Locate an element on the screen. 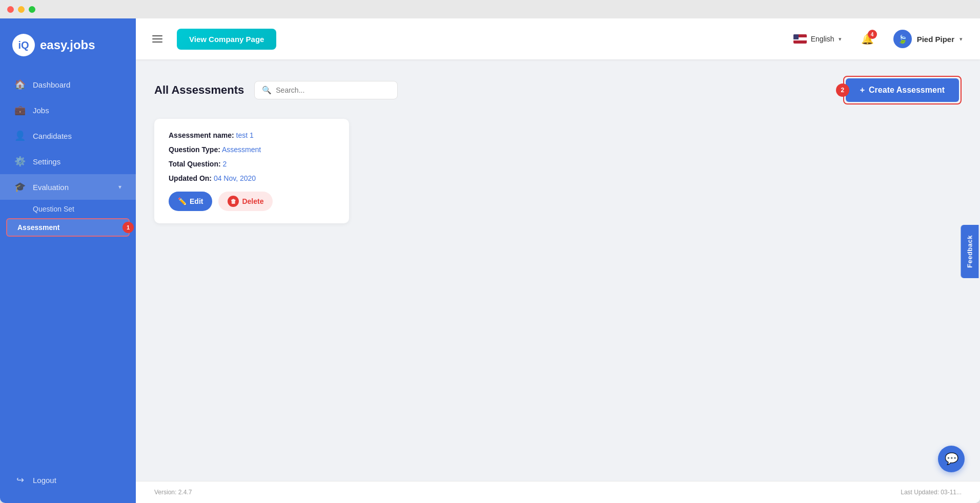 The width and height of the screenshot is (980, 503). sidebar-item-label: Candidates is located at coordinates (52, 136).